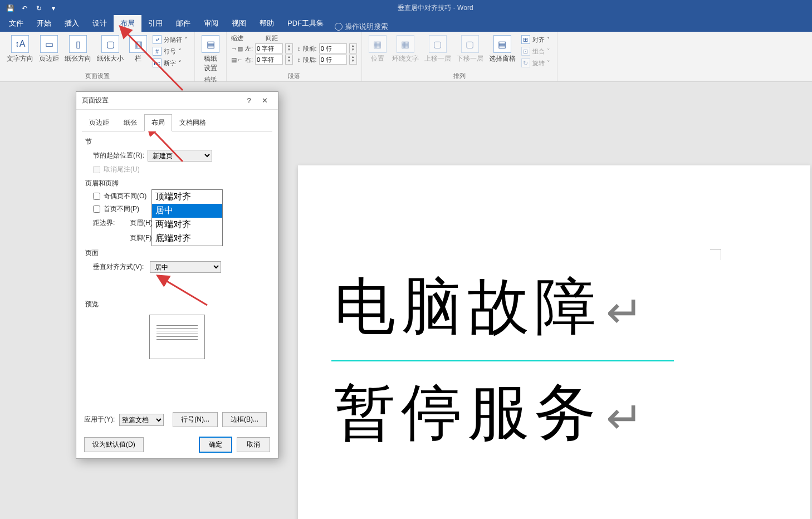  Describe the element at coordinates (110, 223) in the screenshot. I see `from-edge-label: 距边界:` at that location.